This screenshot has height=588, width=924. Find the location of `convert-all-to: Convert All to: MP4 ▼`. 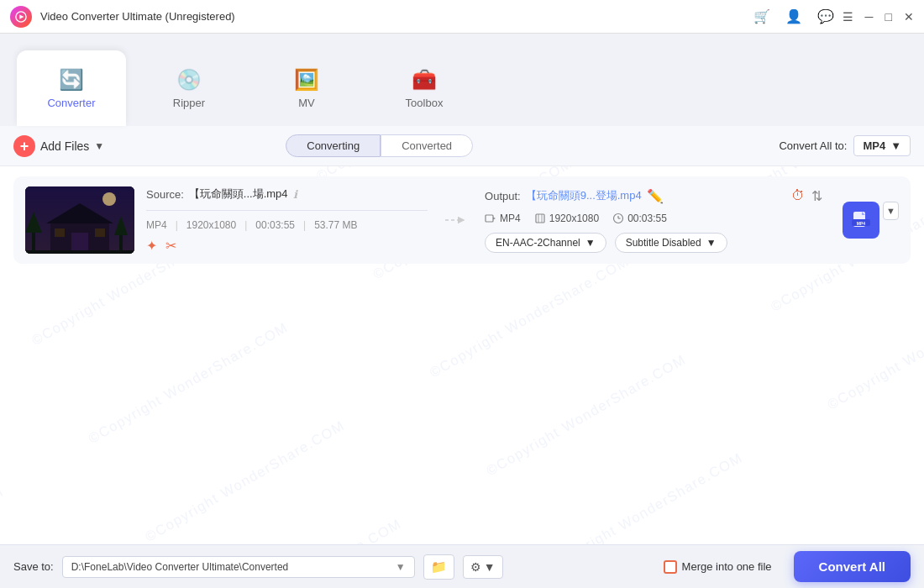

convert-all-to: Convert All to: MP4 ▼ is located at coordinates (845, 146).